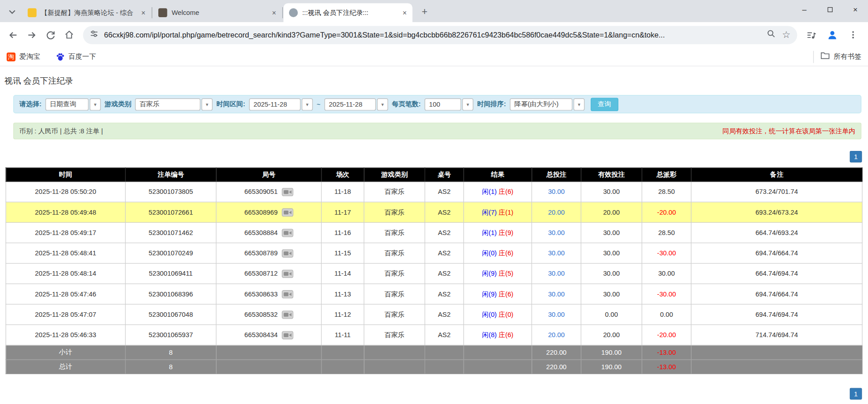 The width and height of the screenshot is (868, 404). Describe the element at coordinates (612, 352) in the screenshot. I see `summary-cell: 190.00` at that location.